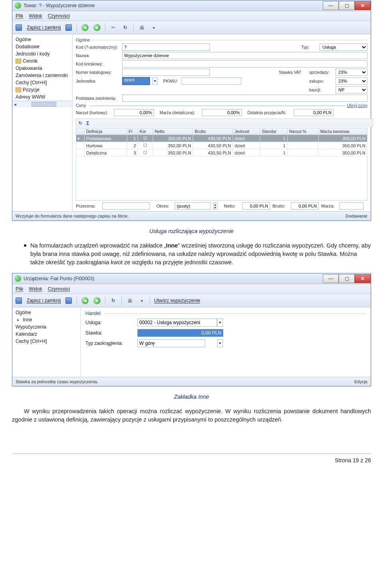 Image resolution: width=383 pixels, height=588 pixels. Describe the element at coordinates (274, 132) in the screenshot. I see `th-std: Standar` at that location.